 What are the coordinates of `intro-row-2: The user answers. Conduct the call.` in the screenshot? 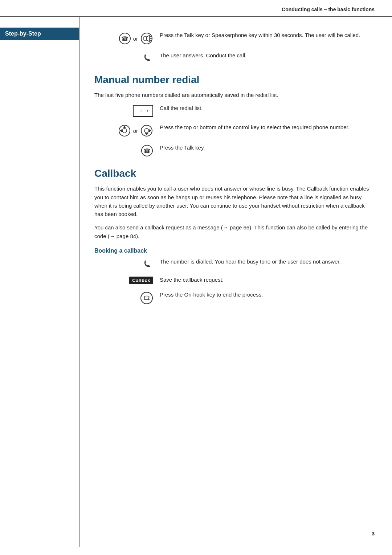 It's located at (234, 57).